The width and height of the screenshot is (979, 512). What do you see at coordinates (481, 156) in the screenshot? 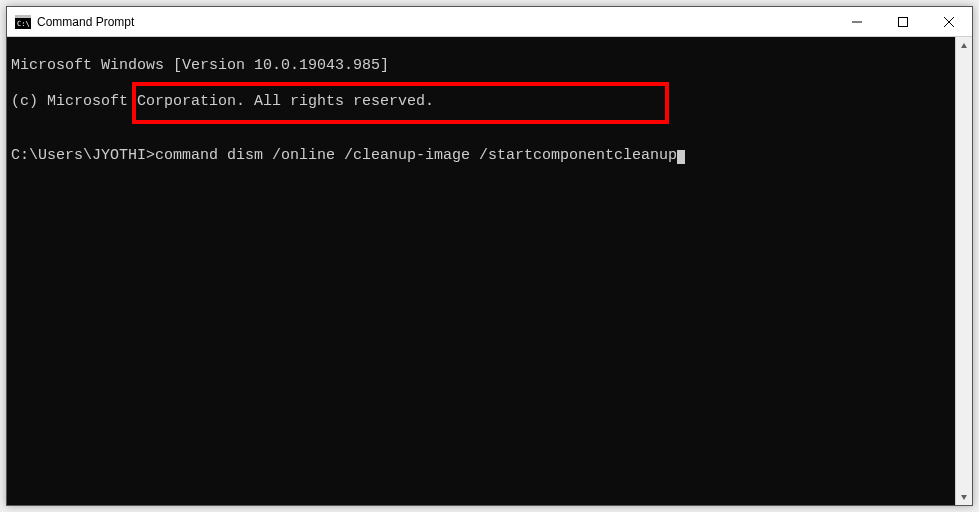
I see `prompt-line: C:\Users\JYOTHI>command dism /online /cl…` at bounding box center [481, 156].